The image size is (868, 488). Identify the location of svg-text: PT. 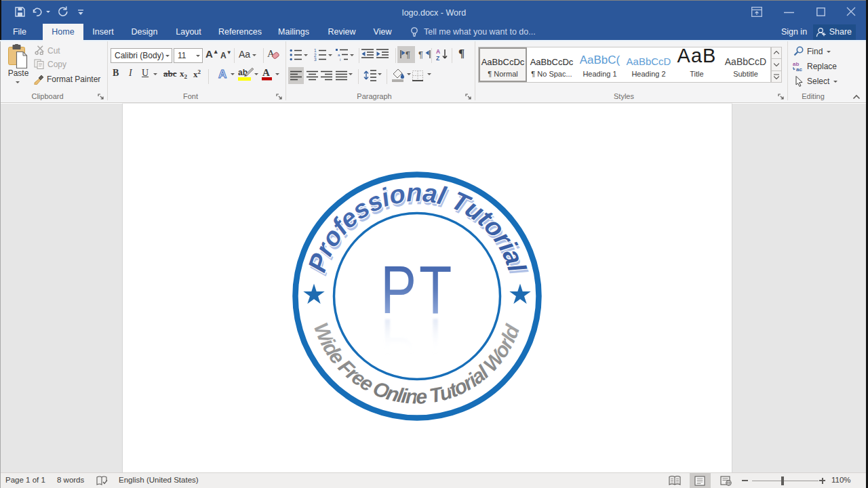
(418, 343).